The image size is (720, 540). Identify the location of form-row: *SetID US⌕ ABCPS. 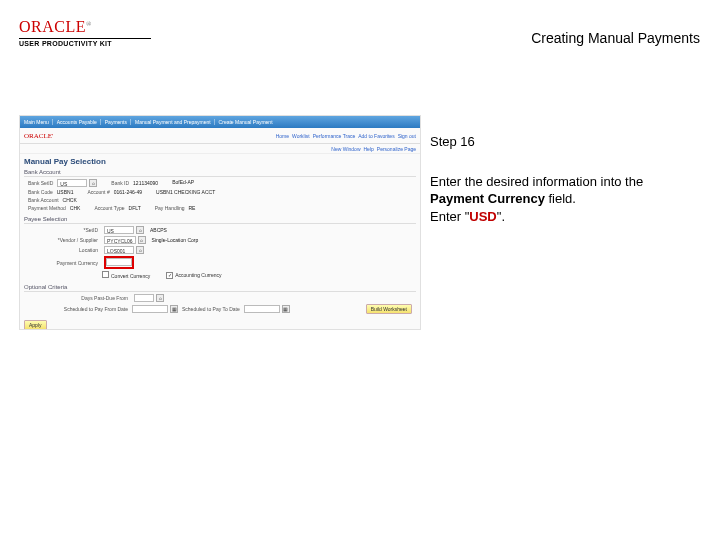
(220, 230).